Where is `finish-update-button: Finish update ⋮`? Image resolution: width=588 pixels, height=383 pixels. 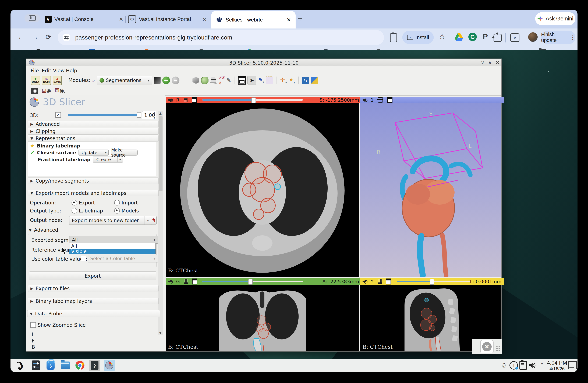
finish-update-button: Finish update ⋮ is located at coordinates (558, 38).